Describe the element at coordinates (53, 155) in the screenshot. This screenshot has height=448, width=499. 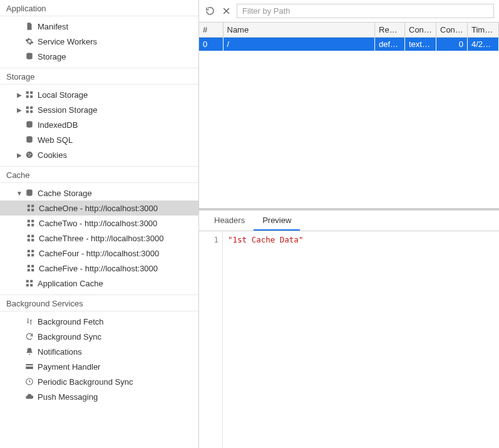
I see `label: Cookies` at that location.